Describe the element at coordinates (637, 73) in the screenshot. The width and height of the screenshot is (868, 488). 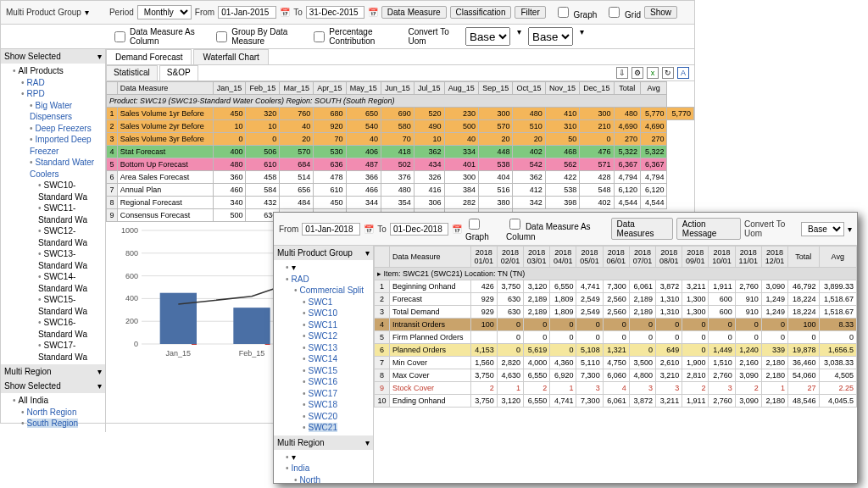
I see `settings-icon: ⚙` at that location.